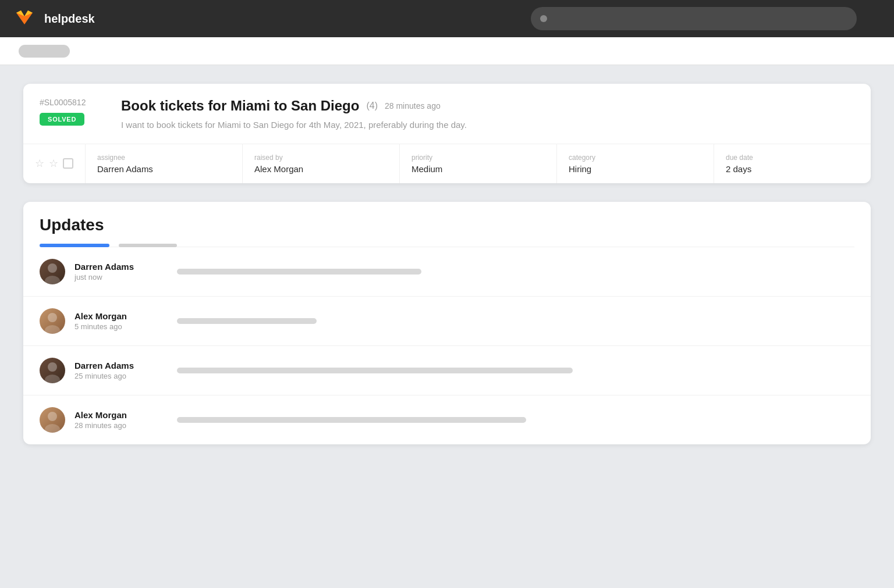  Describe the element at coordinates (478, 169) in the screenshot. I see `priority-value: Medium` at that location.